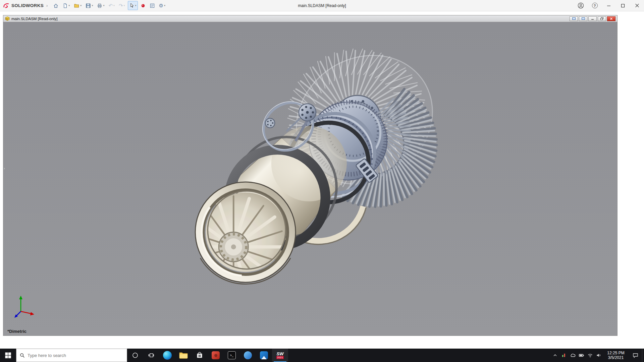 Image resolution: width=644 pixels, height=362 pixels. I want to click on new-document-icon, so click(65, 6).